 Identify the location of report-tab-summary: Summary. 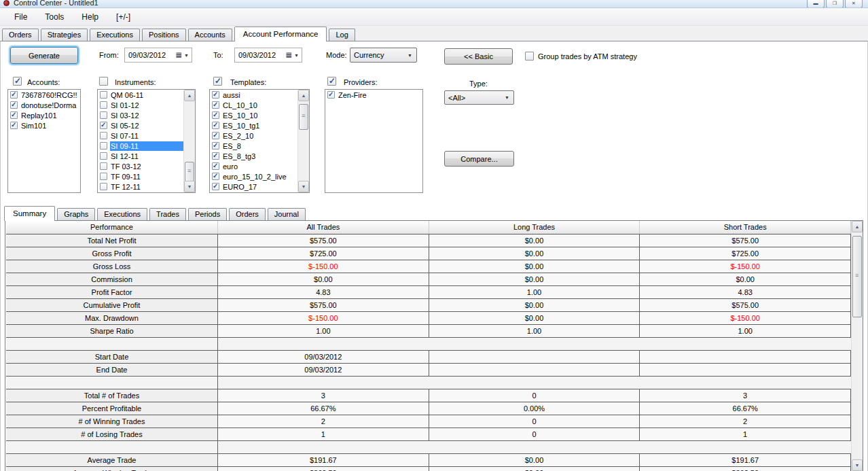
(30, 213).